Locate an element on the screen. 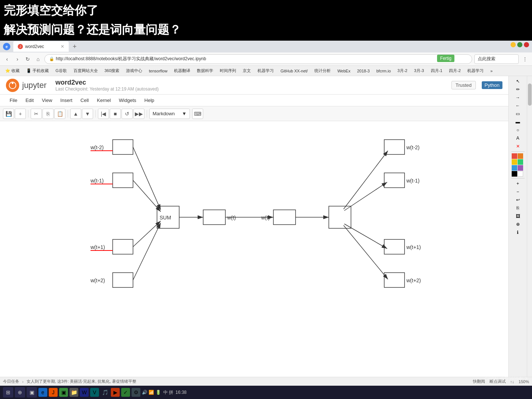  search-box: 点此搜索 is located at coordinates (497, 59).